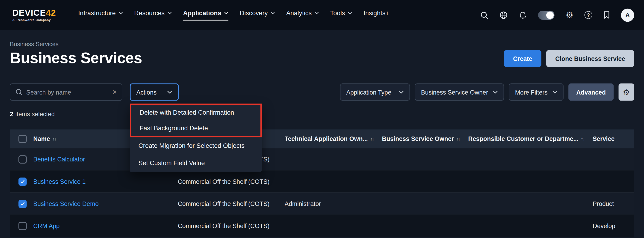  I want to click on filter-label: More Filters, so click(532, 92).